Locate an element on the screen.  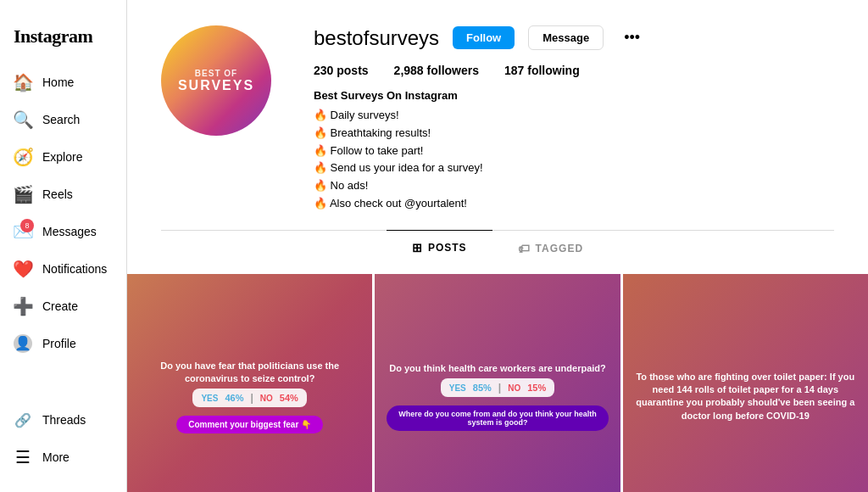
reels-icon: 🎬 is located at coordinates (23, 194).